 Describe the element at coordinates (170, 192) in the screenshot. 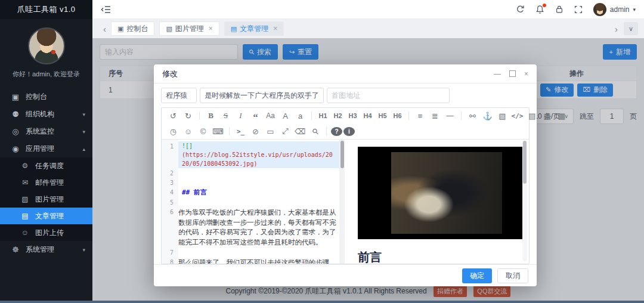

I see `line-number: 4` at that location.